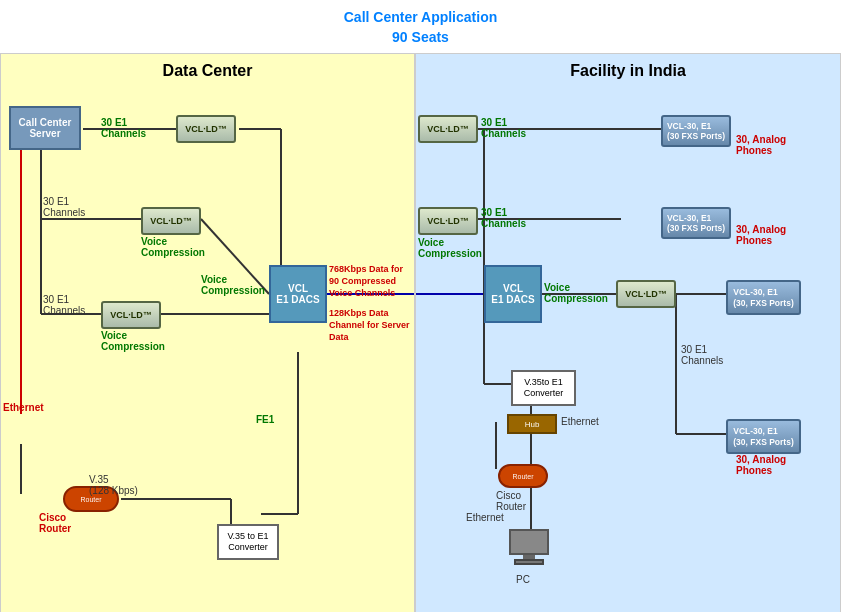 This screenshot has height=612, width=841. I want to click on vcl30-india-1: VCL-30, E1(30 FXS Ports), so click(696, 131).